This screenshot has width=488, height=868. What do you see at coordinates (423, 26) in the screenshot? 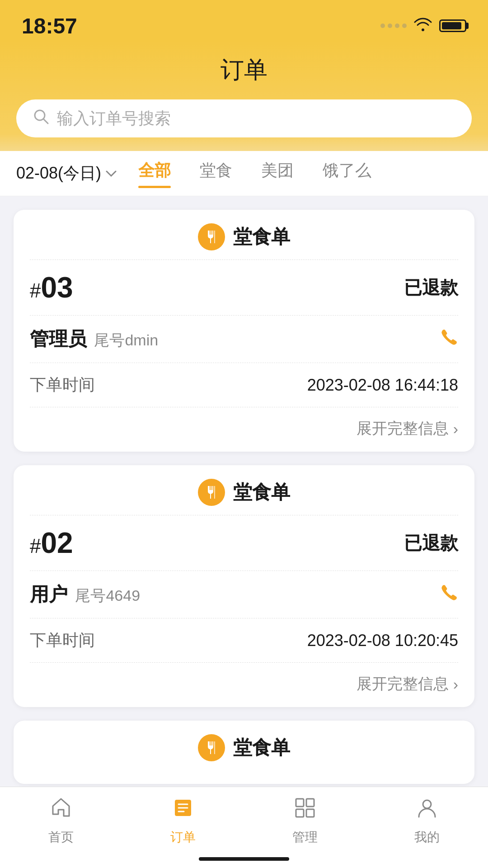
I see `status-icons` at bounding box center [423, 26].